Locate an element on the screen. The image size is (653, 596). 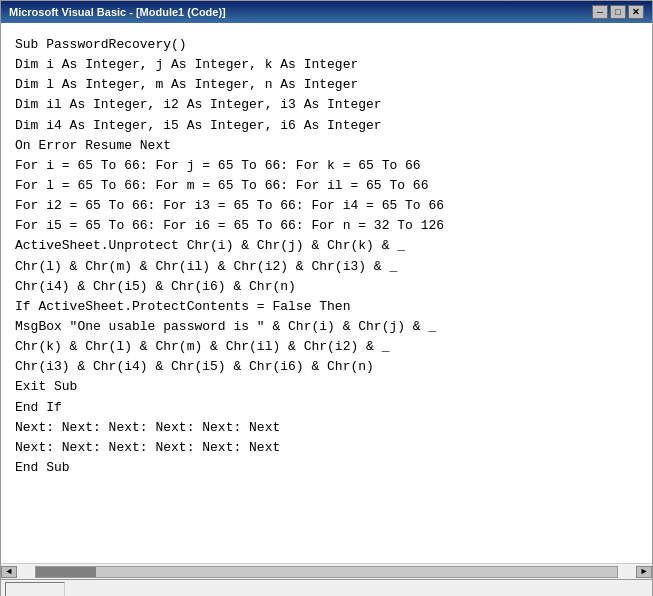
scrollbar-thumb is located at coordinates (66, 572).